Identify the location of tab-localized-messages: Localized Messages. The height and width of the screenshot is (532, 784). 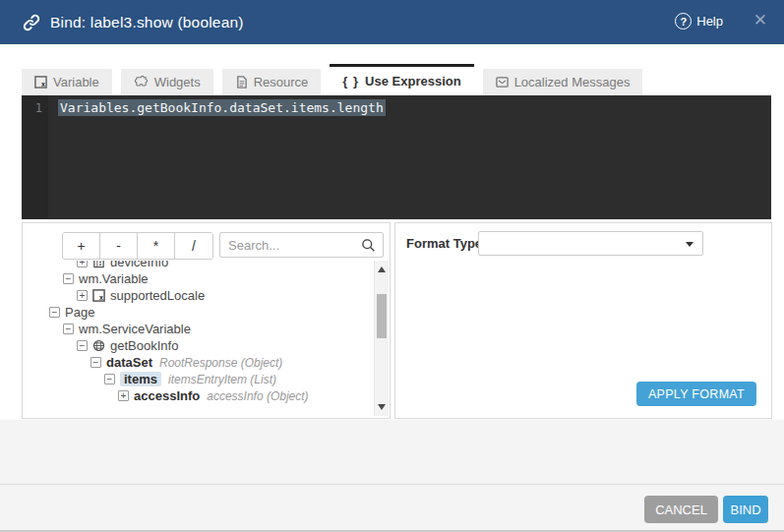
(563, 83).